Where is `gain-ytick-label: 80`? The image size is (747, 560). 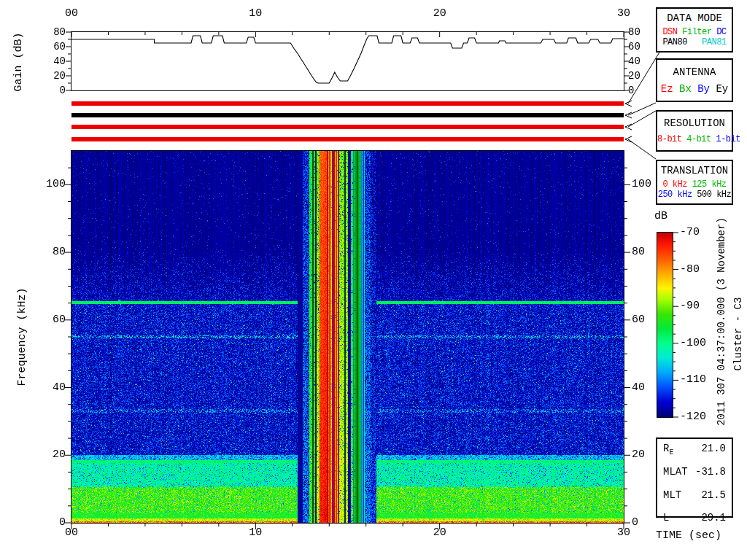 gain-ytick-label: 80 is located at coordinates (52, 32).